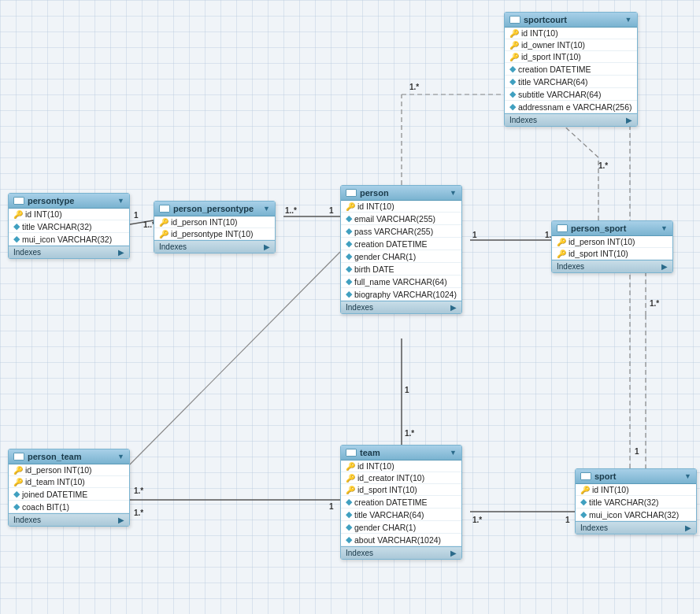 Image resolution: width=700 pixels, height=614 pixels. I want to click on field-row-sport-0: 🔑 id INT(10), so click(636, 490).